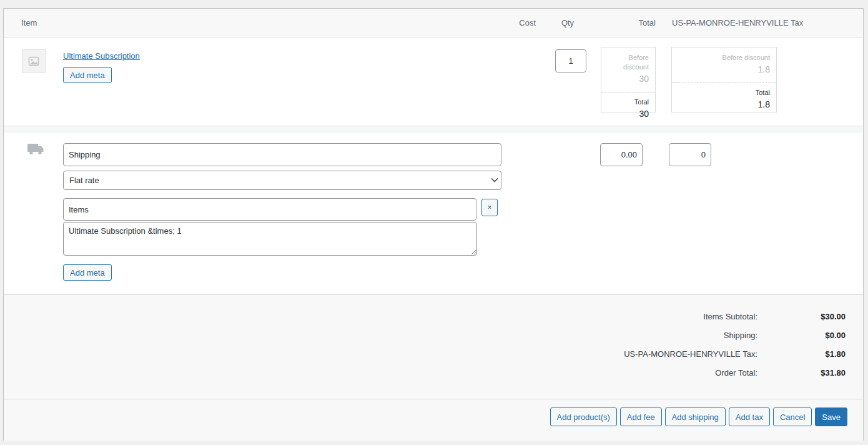 The image size is (868, 445). What do you see at coordinates (814, 316) in the screenshot?
I see `total-row-value: $30.00` at bounding box center [814, 316].